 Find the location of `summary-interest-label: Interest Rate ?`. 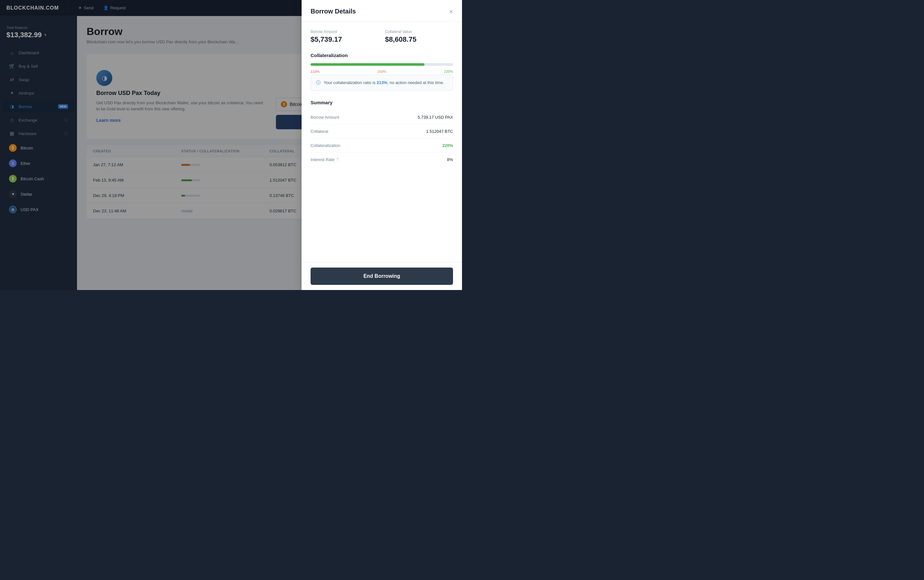

summary-interest-label: Interest Rate ? is located at coordinates (324, 160).